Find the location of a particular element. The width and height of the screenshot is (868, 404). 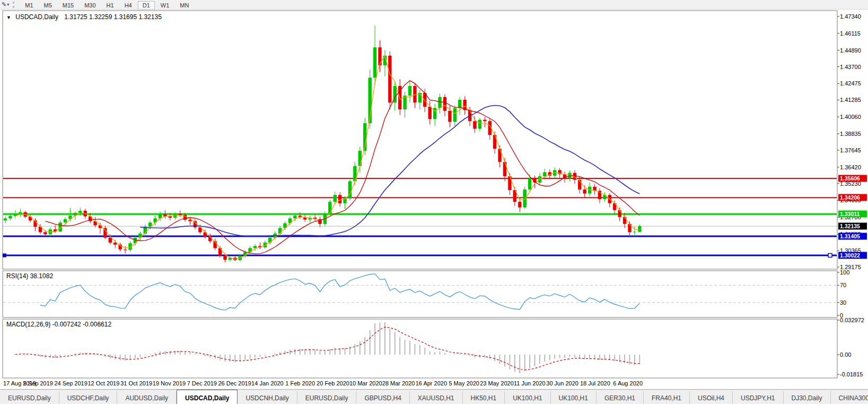

price-axis-tick: 1.38835 is located at coordinates (851, 134).